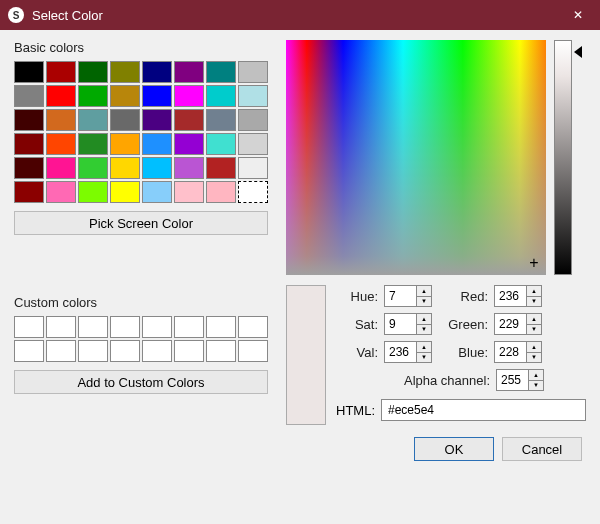 The image size is (600, 524). What do you see at coordinates (400, 352) in the screenshot?
I see `val-input` at bounding box center [400, 352].